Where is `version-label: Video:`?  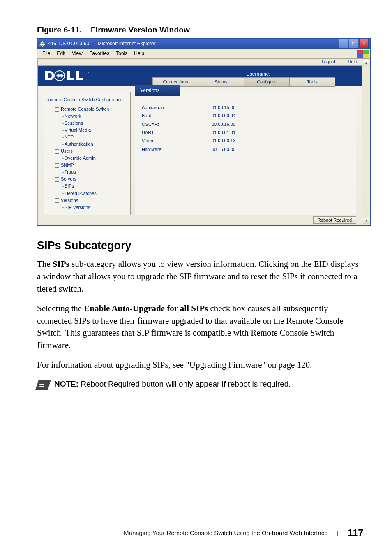 version-label: Video: is located at coordinates (177, 141).